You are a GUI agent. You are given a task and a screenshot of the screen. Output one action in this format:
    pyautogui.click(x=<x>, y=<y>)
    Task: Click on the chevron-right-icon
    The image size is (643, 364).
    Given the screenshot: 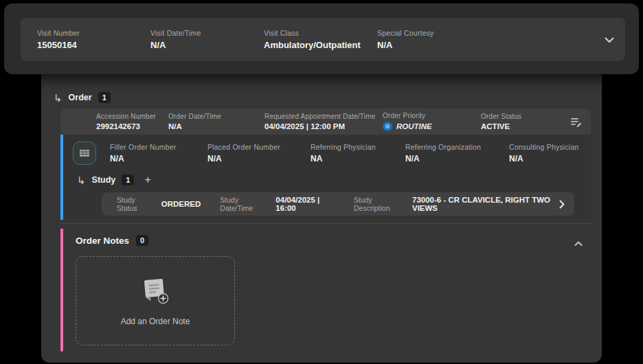 What is the action you would take?
    pyautogui.click(x=562, y=205)
    